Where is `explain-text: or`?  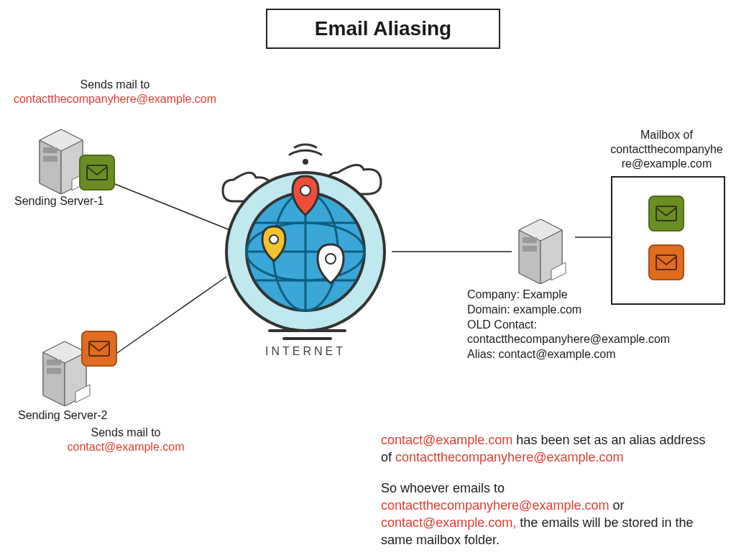 explain-text: or is located at coordinates (617, 505).